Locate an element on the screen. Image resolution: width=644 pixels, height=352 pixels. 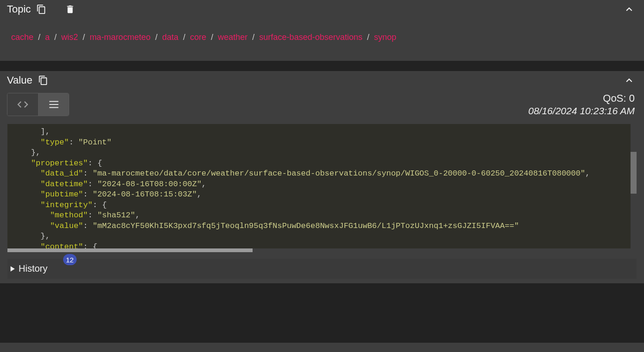
vertical-scrollbar-track is located at coordinates (633, 186).